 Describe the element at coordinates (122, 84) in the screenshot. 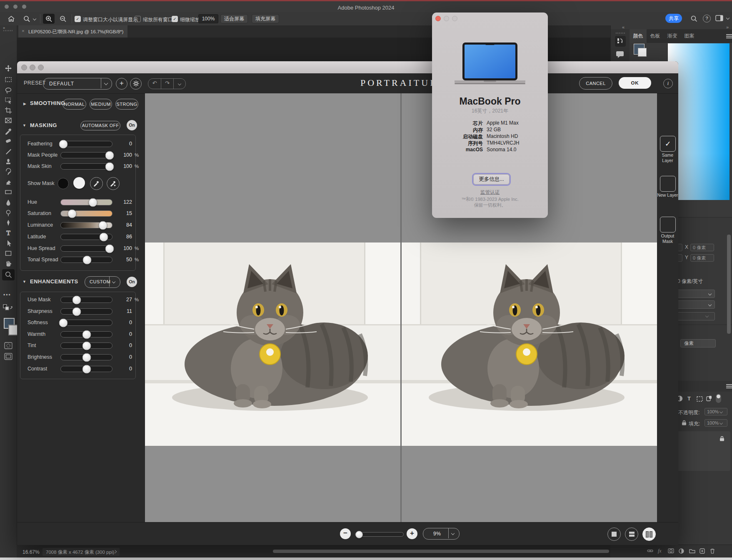

I see `add-preset-button: +` at that location.